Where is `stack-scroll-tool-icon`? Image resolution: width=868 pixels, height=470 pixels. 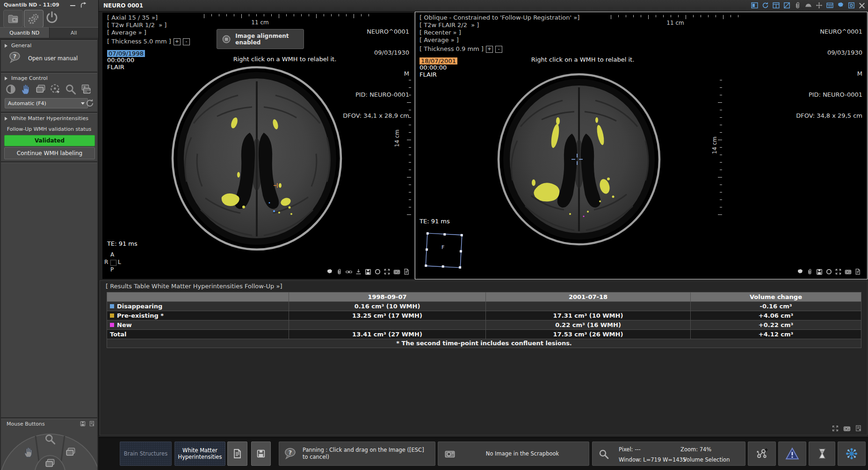 stack-scroll-tool-icon is located at coordinates (41, 89).